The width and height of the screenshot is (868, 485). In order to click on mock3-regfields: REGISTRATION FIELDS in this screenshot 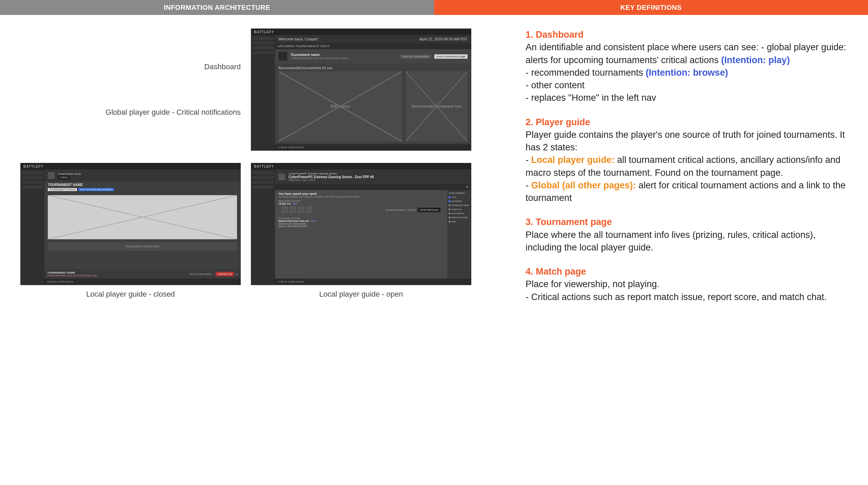, I will do `click(294, 221)`.